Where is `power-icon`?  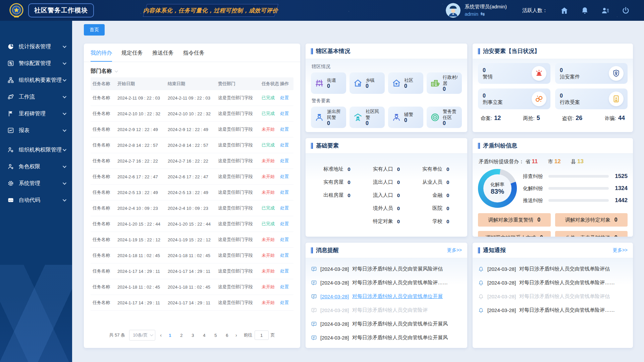
power-icon is located at coordinates (626, 11).